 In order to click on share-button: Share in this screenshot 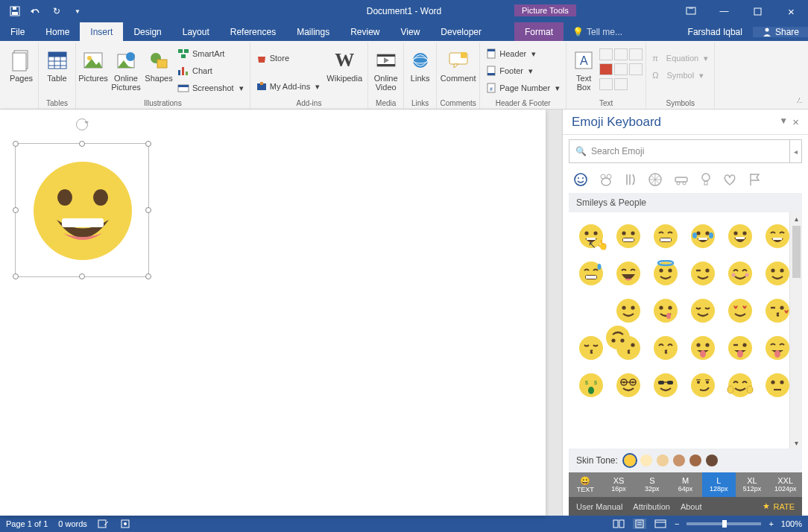, I will do `click(780, 32)`.